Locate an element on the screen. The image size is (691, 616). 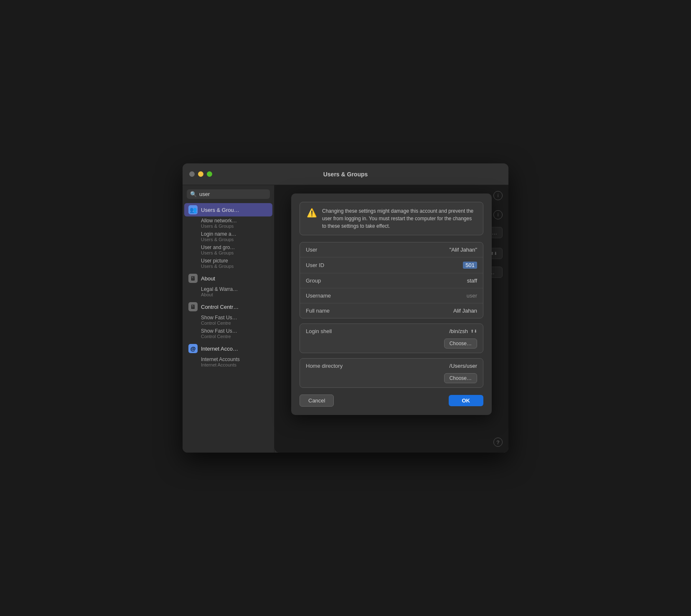
control-centre-icon: 🖥 is located at coordinates (193, 307).